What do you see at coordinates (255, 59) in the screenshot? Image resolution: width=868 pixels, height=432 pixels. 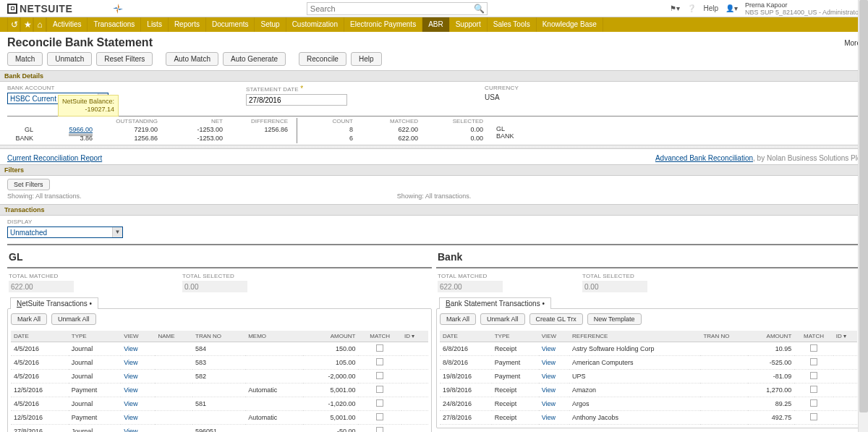 I see `auto-generate-button: Auto Generate` at bounding box center [255, 59].